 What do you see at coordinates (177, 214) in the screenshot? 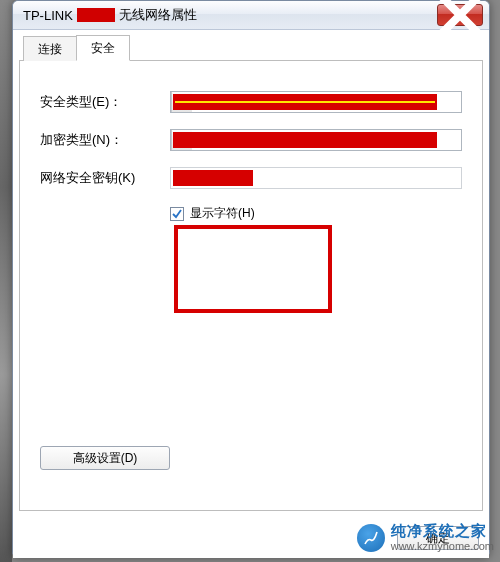
I see `show-characters-checkbox` at bounding box center [177, 214].